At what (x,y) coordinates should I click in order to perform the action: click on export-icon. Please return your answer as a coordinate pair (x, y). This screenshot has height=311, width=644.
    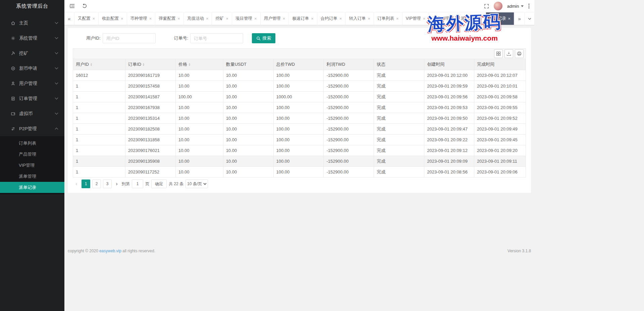
    Looking at the image, I should click on (509, 54).